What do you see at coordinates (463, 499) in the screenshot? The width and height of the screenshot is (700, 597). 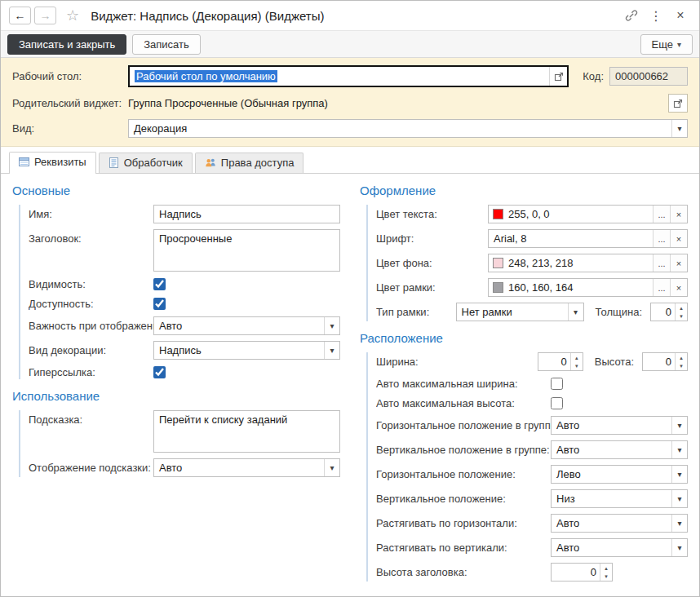 I see `v-pos-label: Вертикальное положение:` at bounding box center [463, 499].